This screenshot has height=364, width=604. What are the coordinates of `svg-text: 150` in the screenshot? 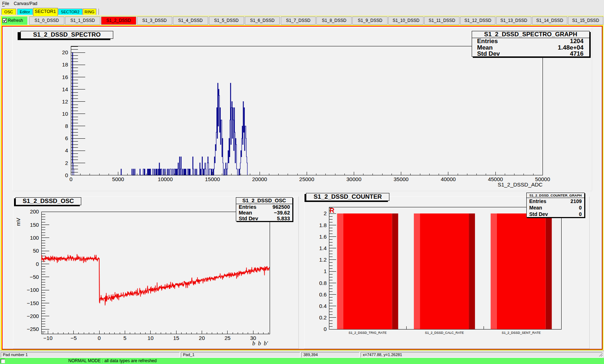 It's located at (35, 224).